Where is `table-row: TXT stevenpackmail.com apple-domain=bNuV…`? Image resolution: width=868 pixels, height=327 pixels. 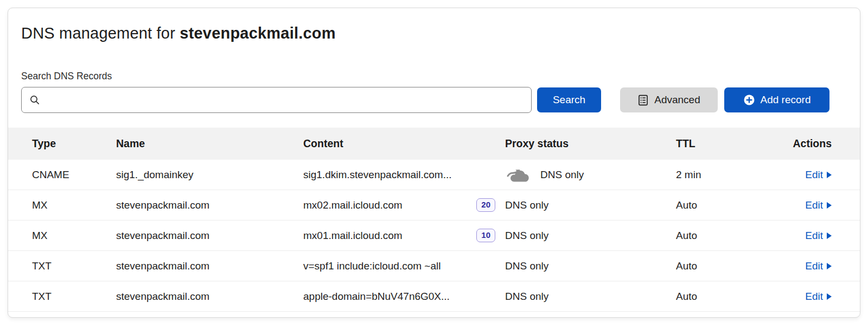
table-row: TXT stevenpackmail.com apple-domain=bNuV… is located at coordinates (434, 297).